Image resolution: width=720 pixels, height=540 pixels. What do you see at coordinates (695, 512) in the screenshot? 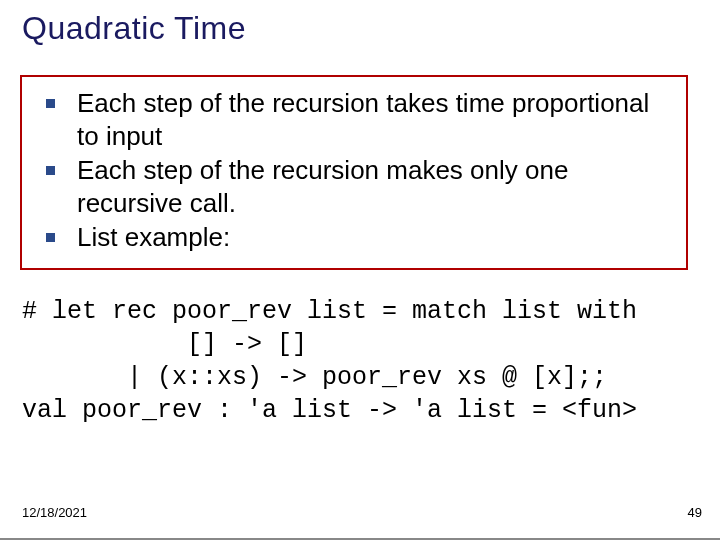
I see `footer-page-number: 49` at bounding box center [695, 512].